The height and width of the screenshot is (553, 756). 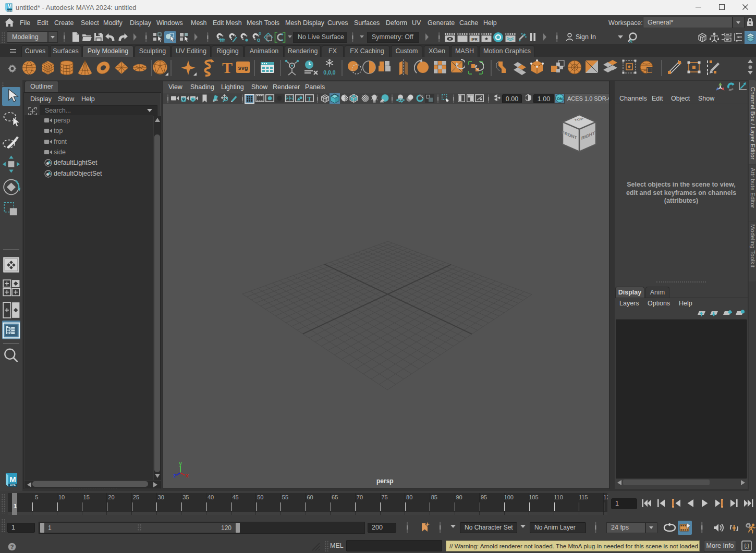 What do you see at coordinates (330, 72) in the screenshot?
I see `svg-text: 0,0,0` at bounding box center [330, 72].